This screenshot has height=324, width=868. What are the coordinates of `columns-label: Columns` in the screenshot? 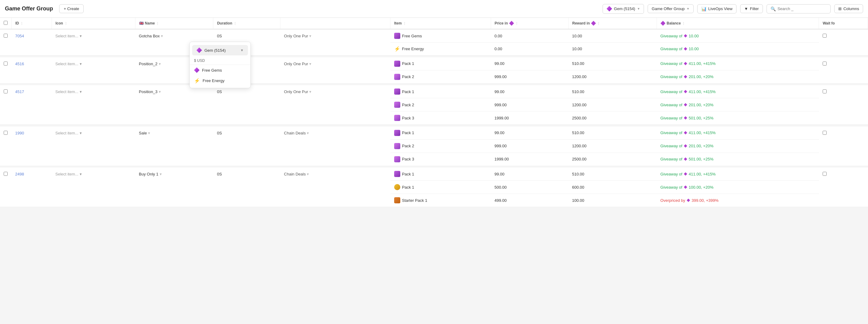 It's located at (851, 9).